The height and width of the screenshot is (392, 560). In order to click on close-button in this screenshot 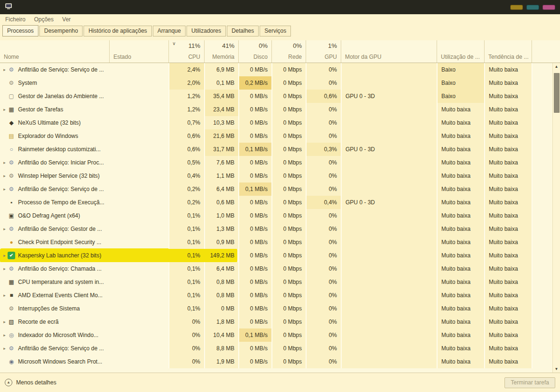, I will do `click(549, 8)`.